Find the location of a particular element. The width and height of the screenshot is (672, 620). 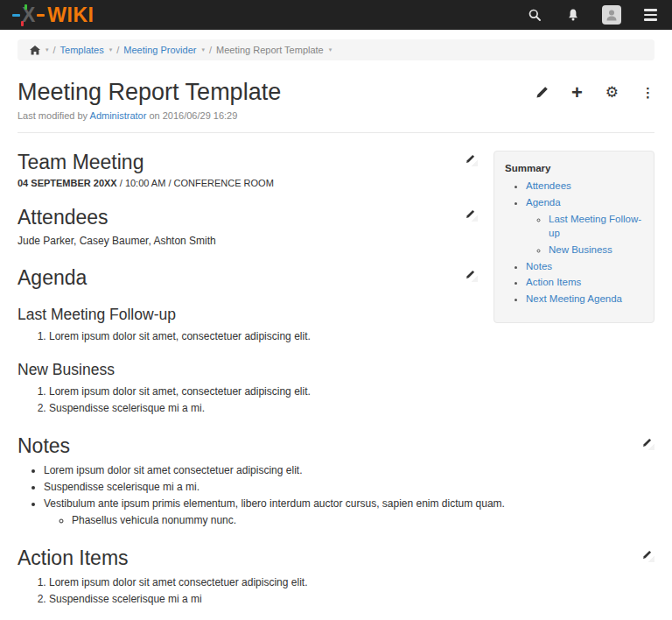

summary-list: Attendees Agenda Last Meeting Follow-up … is located at coordinates (576, 242).